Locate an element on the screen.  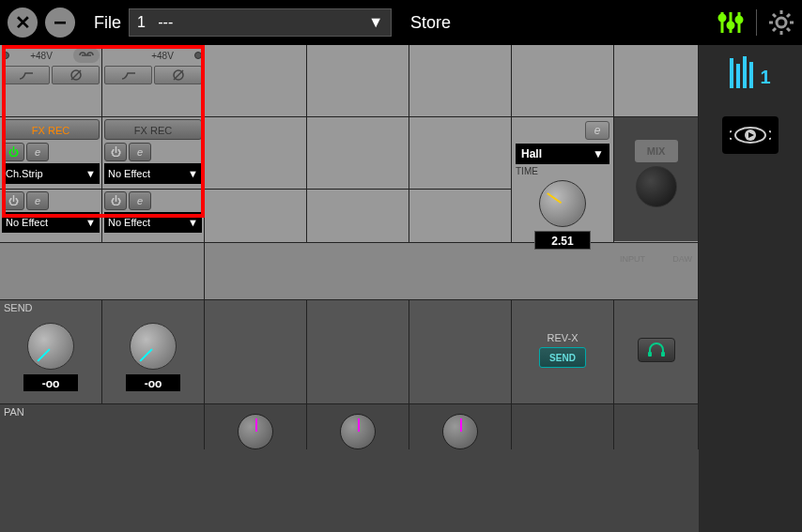
revx-send-button: SEND is located at coordinates (563, 357).